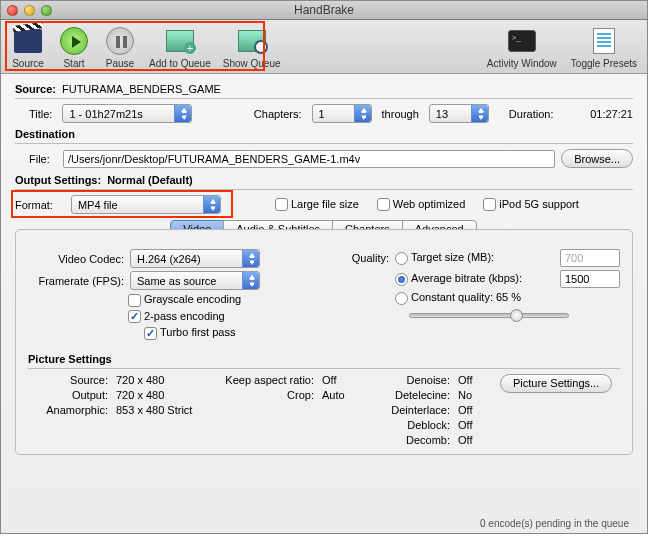 This screenshot has width=650, height=536. What do you see at coordinates (180, 64) in the screenshot?
I see `toolbar-label: Add to Queue` at bounding box center [180, 64].